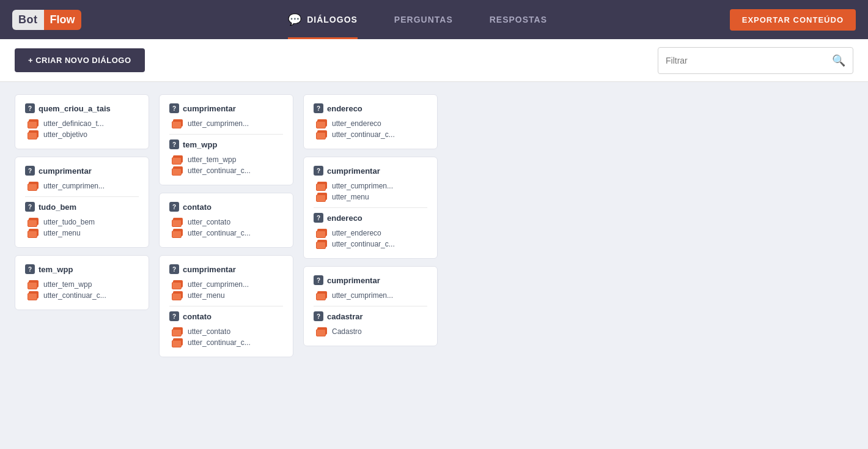  What do you see at coordinates (434, 61) in the screenshot?
I see `toolbar: + CRIAR NOVO DIÁLOGO 🔍` at bounding box center [434, 61].